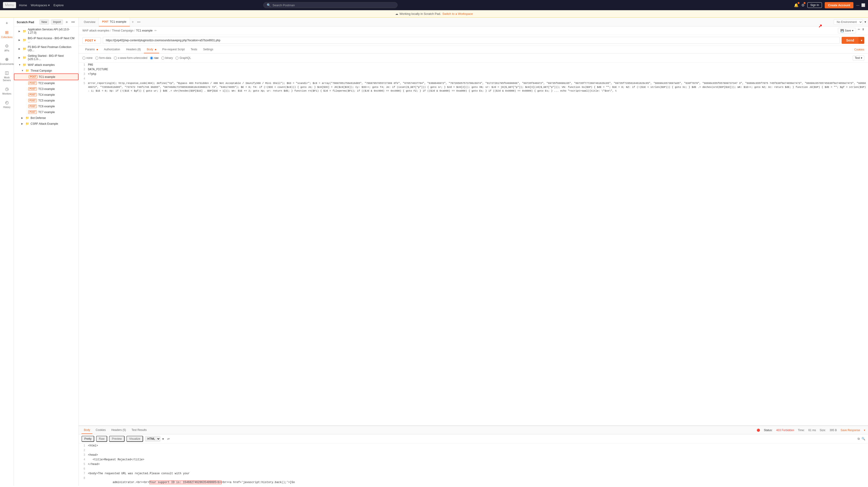 This screenshot has height=487, width=868. I want to click on home-link: Home, so click(23, 5).